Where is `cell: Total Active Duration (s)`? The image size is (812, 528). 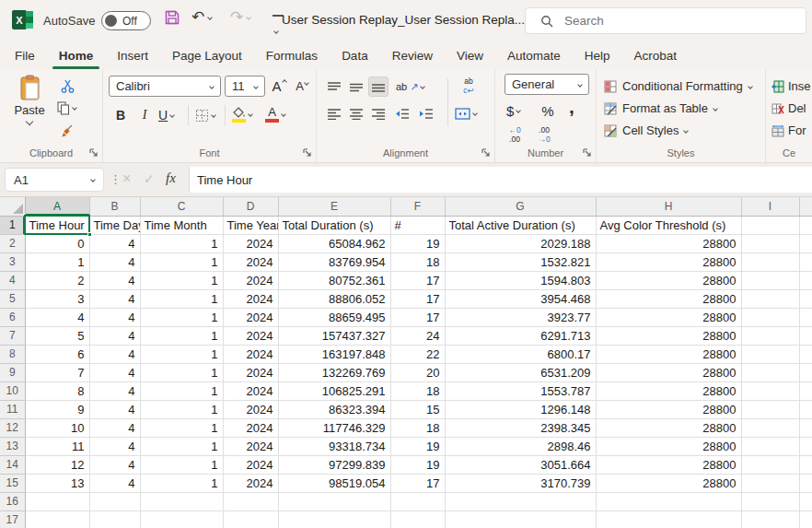
cell: Total Active Duration (s) is located at coordinates (520, 225).